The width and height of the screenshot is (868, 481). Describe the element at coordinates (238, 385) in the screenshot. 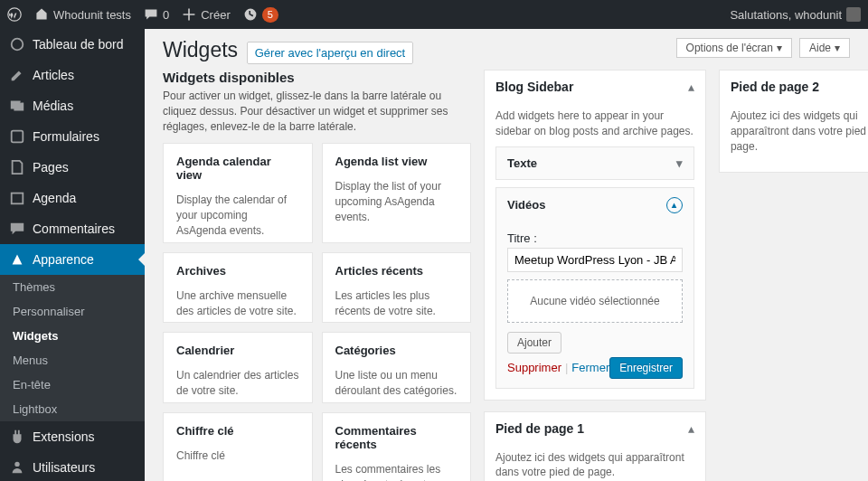

I see `available-widget-desc: Un calendrier des articles de votre site…` at that location.